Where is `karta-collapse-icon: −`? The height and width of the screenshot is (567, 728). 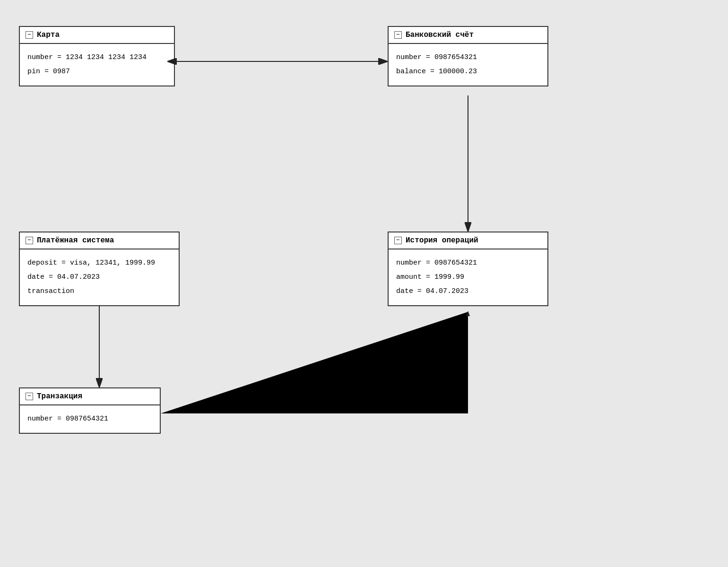 karta-collapse-icon: − is located at coordinates (29, 35).